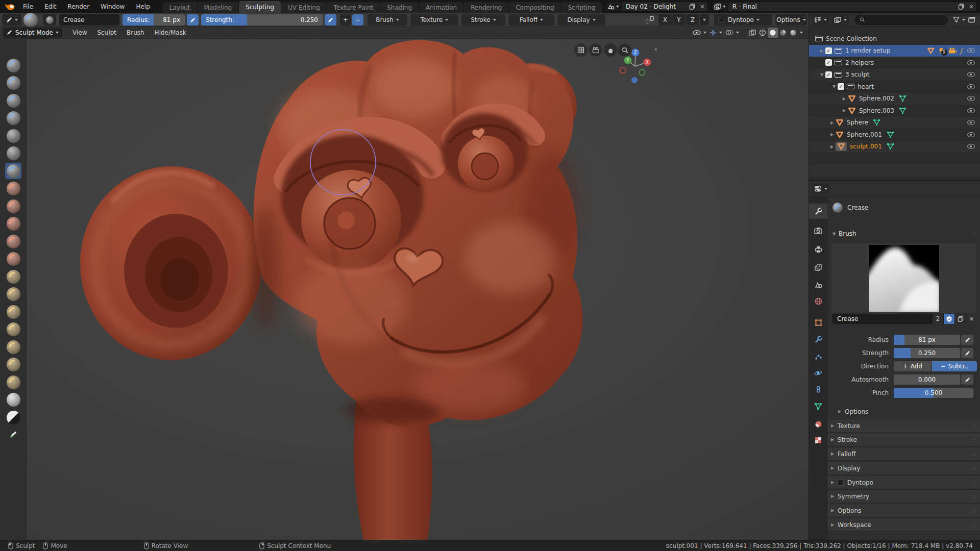  I want to click on menu-edit: Edit, so click(50, 7).